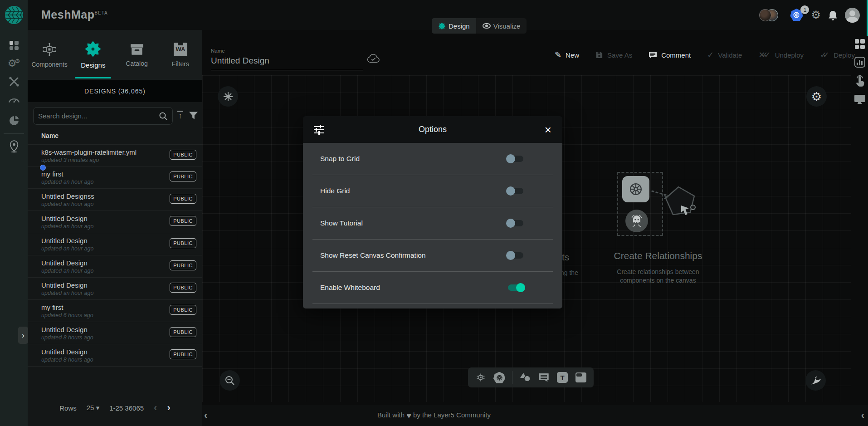 The height and width of the screenshot is (426, 868). Describe the element at coordinates (816, 15) in the screenshot. I see `settings-gear-icon: ⚙` at that location.